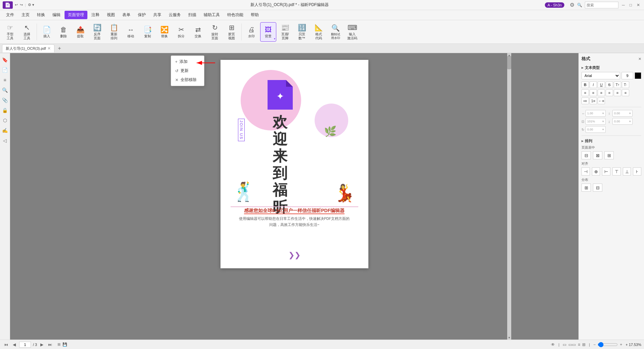 The width and height of the screenshot is (644, 349). What do you see at coordinates (579, 345) in the screenshot?
I see `view-scroll-button: ≡` at bounding box center [579, 345].